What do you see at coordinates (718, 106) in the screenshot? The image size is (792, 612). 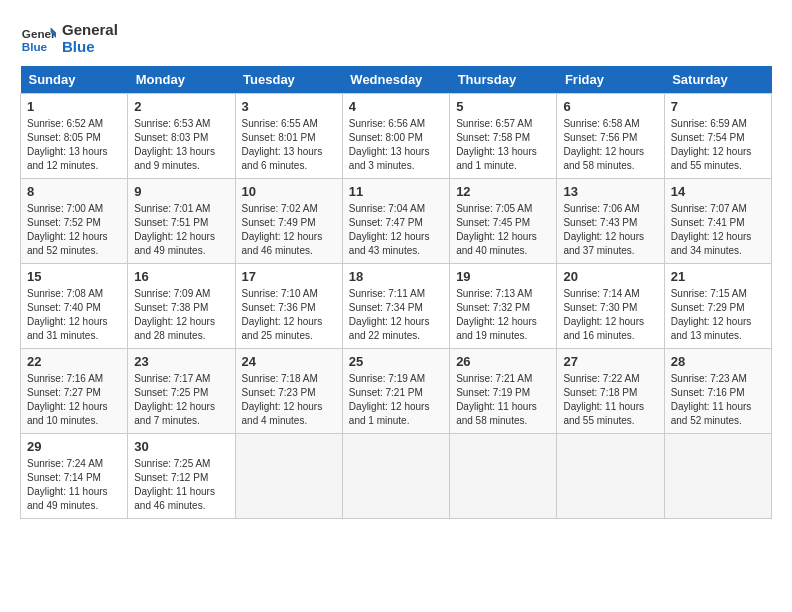 I see `day-number: 7` at bounding box center [718, 106].